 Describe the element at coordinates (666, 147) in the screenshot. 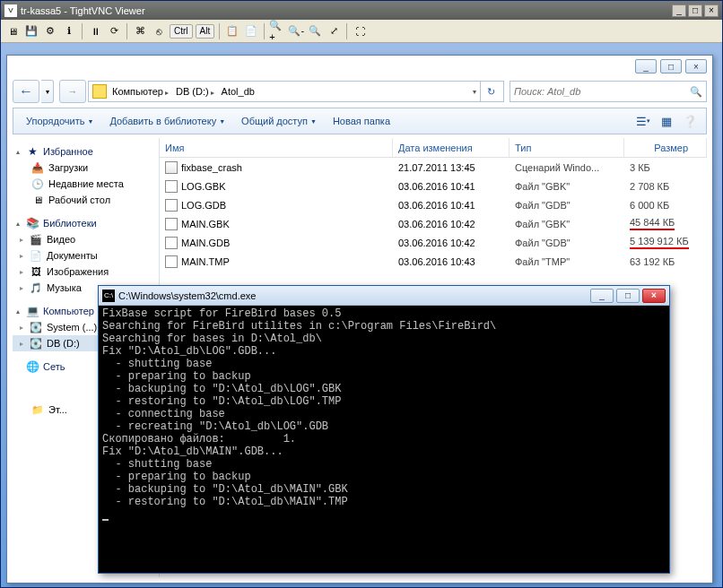

I see `column-size: Размер` at that location.